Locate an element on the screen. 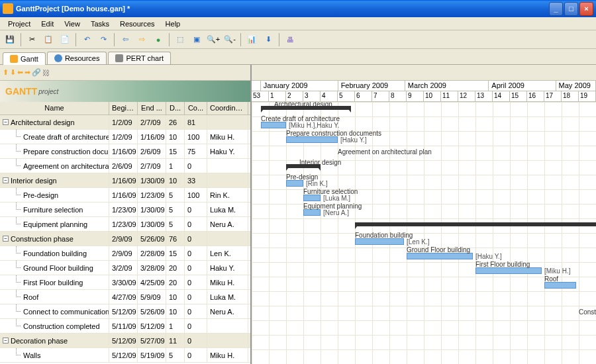  forward-icon: ⇨ is located at coordinates (142, 40).